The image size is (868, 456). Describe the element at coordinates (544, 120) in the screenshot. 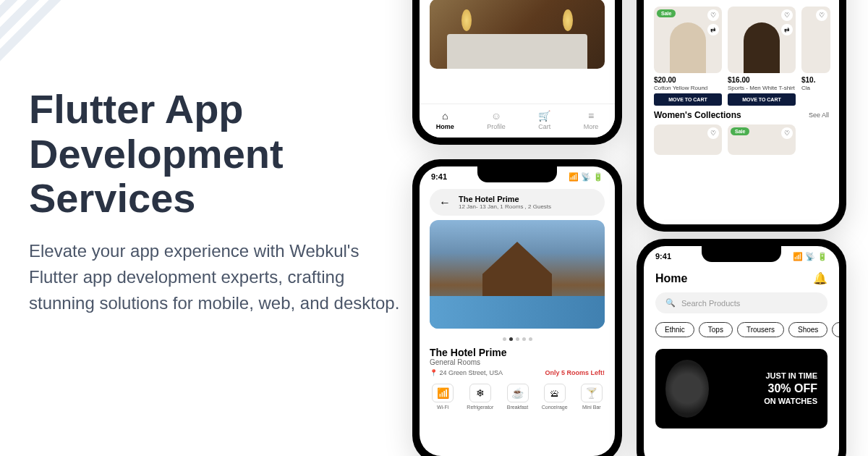

I see `nav-cart: 🛒Cart` at that location.